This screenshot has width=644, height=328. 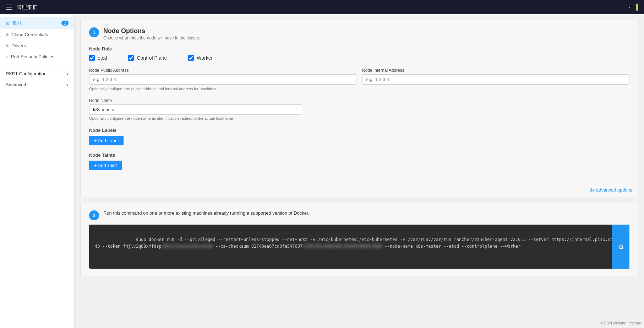 What do you see at coordinates (37, 65) in the screenshot?
I see `sidebar-divider` at bounding box center [37, 65].